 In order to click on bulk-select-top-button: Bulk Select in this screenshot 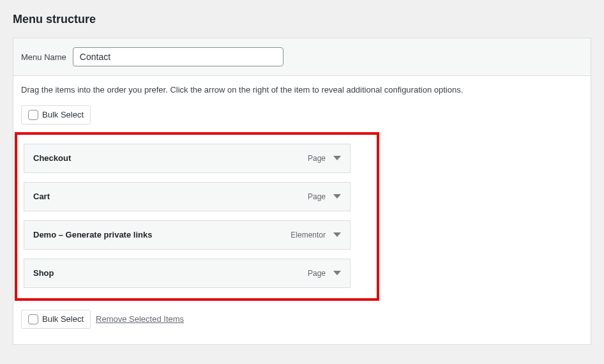, I will do `click(56, 115)`.